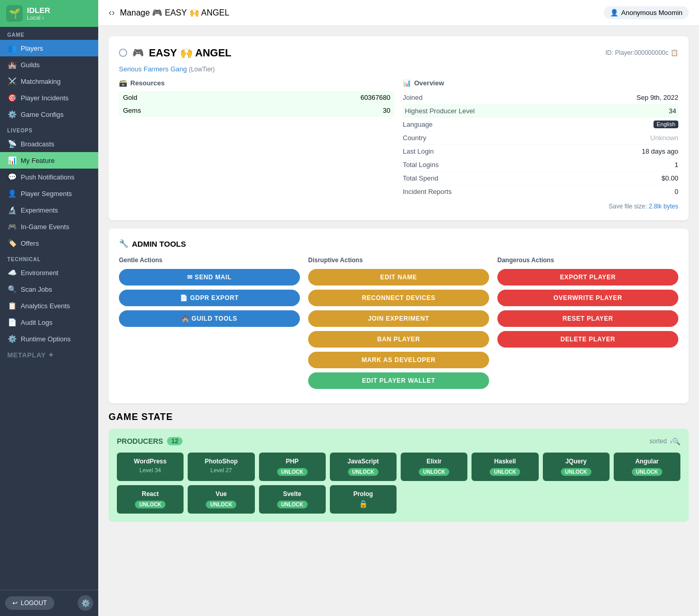 The width and height of the screenshot is (699, 616). Describe the element at coordinates (49, 48) in the screenshot. I see `sidebar-item-players: 👥 Players` at that location.